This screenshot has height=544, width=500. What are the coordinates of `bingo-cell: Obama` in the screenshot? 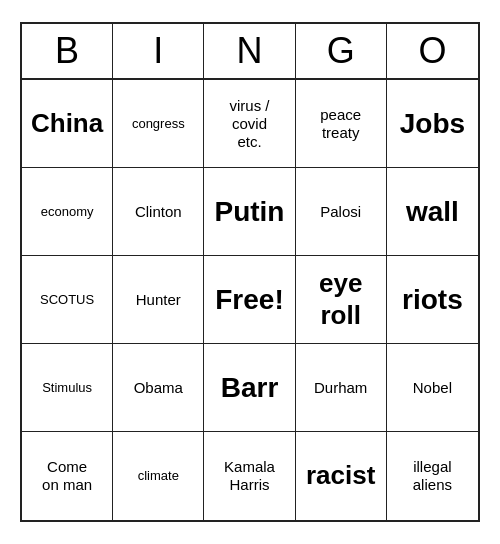 It's located at (158, 388).